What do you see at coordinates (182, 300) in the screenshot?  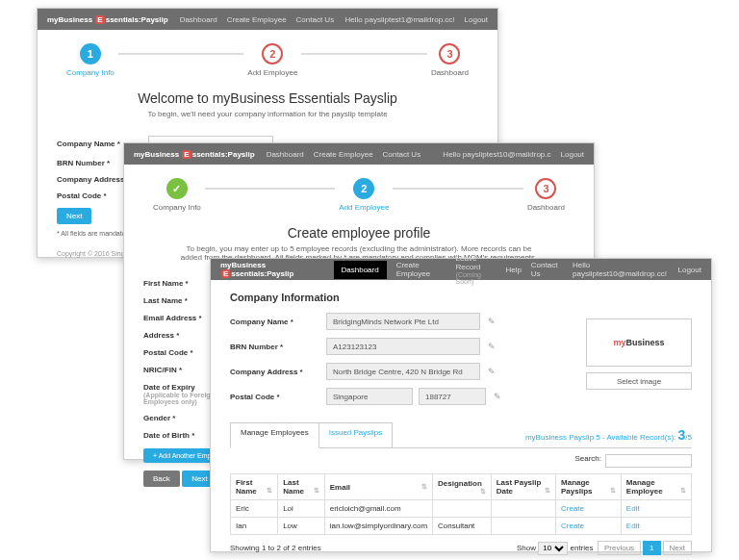 I see `label-last-name: Last Name *` at bounding box center [182, 300].